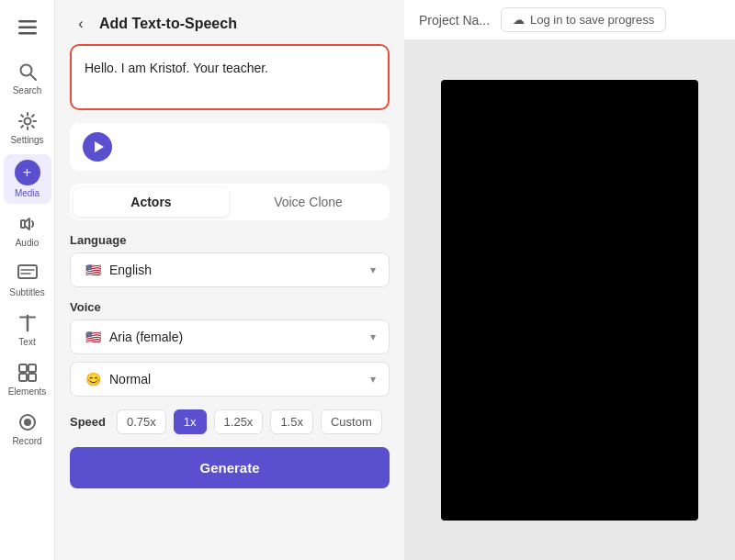  Describe the element at coordinates (28, 90) in the screenshot. I see `sidebar-item-search-label: Search` at that location.